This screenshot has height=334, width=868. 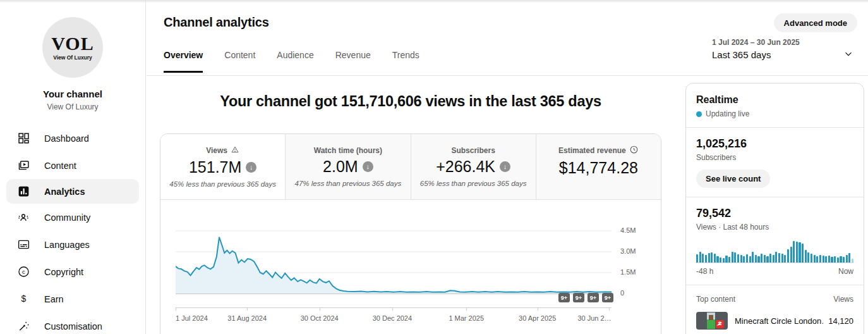 I want to click on see-live-count-button: See live count, so click(x=733, y=178).